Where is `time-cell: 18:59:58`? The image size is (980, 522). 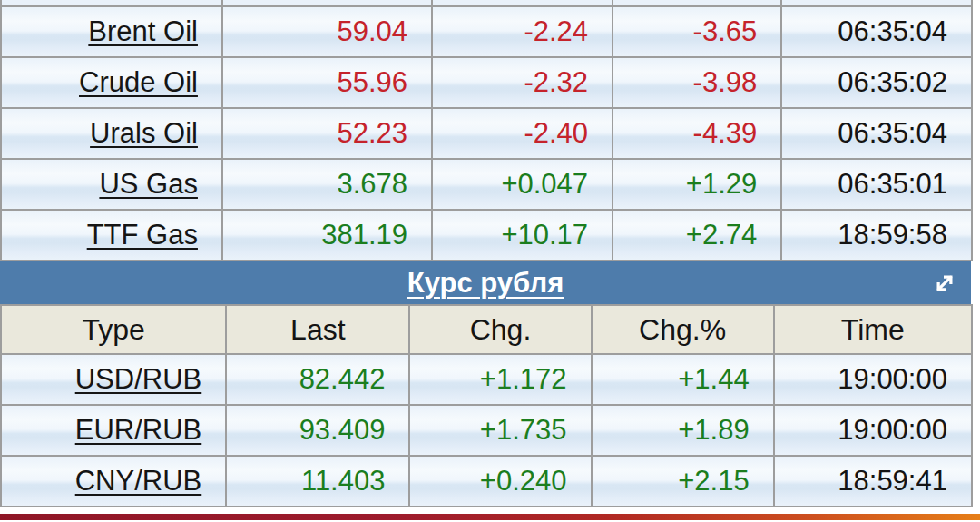
time-cell: 18:59:58 is located at coordinates (877, 236).